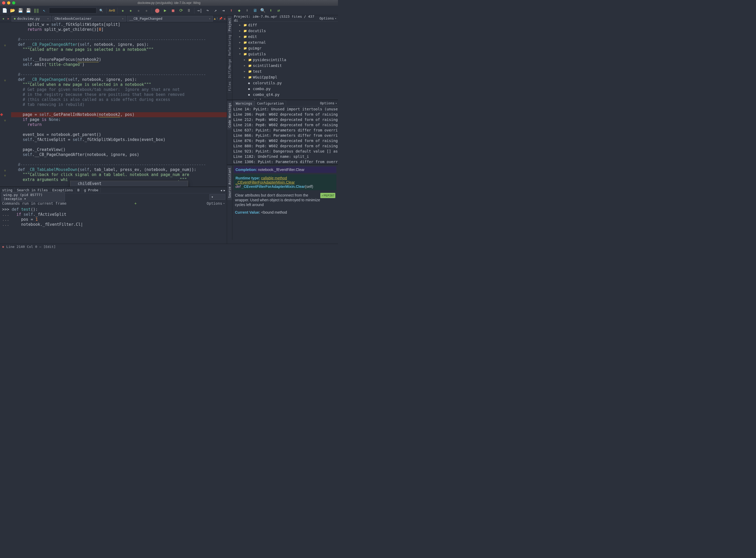 The width and height of the screenshot is (756, 558). Describe the element at coordinates (119, 170) in the screenshot. I see `code-line: def _CB_TabLabelMouseDown(self, tab_labe…` at that location.